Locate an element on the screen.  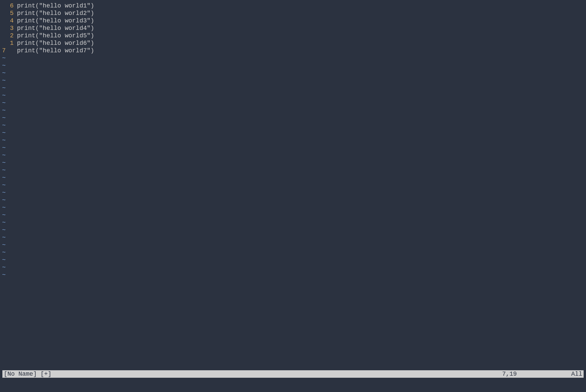
status-filename: [No Name] [+] is located at coordinates (27, 374).